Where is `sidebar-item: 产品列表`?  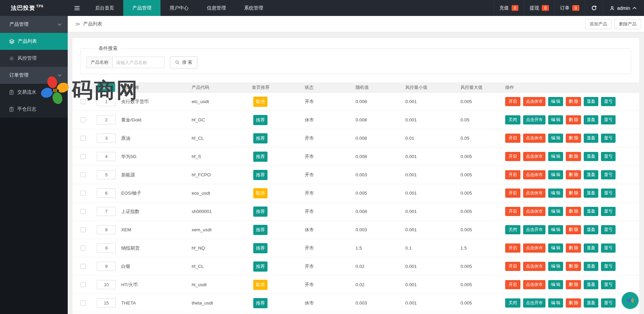
sidebar-item: 产品列表 is located at coordinates (34, 41).